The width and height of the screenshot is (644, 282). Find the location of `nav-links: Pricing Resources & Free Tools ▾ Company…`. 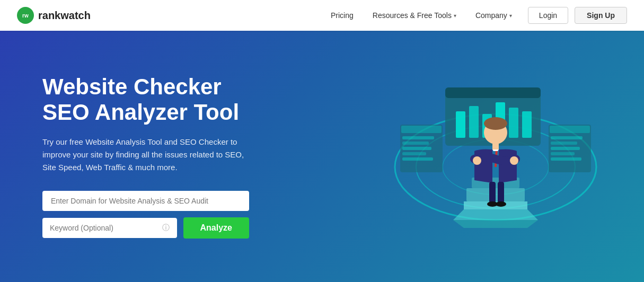

nav-links: Pricing Resources & Free Tools ▾ Company… is located at coordinates (475, 15).